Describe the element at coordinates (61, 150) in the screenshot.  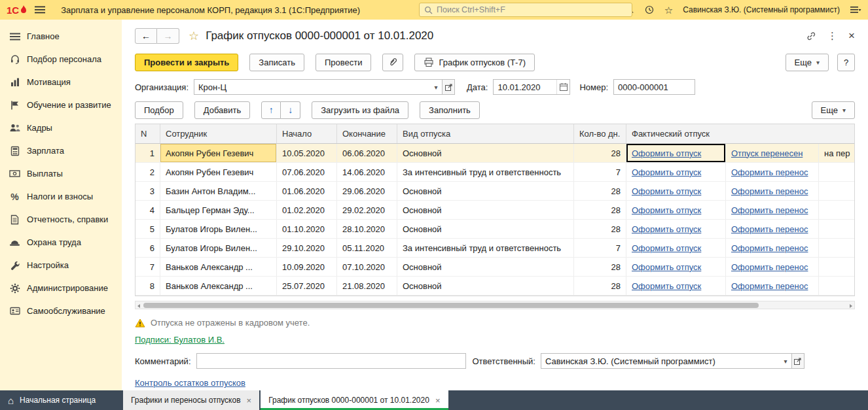
I see `sidebar-item-salary: Зарплата` at that location.